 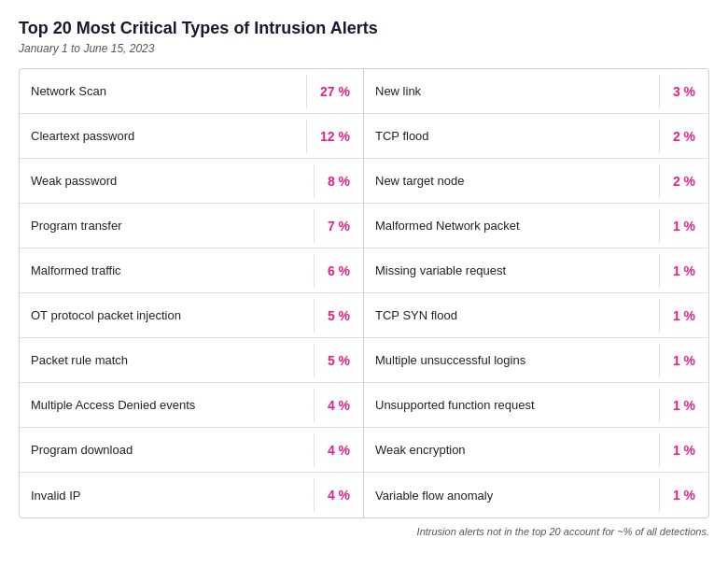 I want to click on row-value: 7 %, so click(x=338, y=226).